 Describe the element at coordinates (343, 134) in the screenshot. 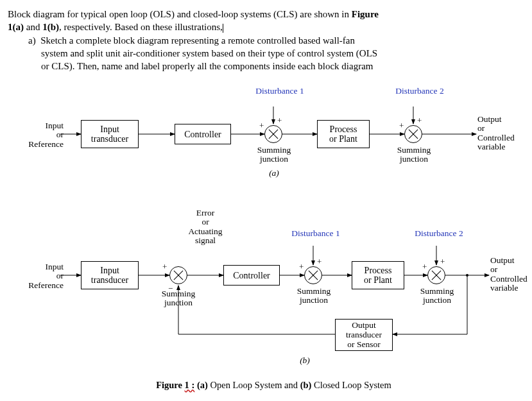

I see `box-process-a: Process or Plant` at that location.